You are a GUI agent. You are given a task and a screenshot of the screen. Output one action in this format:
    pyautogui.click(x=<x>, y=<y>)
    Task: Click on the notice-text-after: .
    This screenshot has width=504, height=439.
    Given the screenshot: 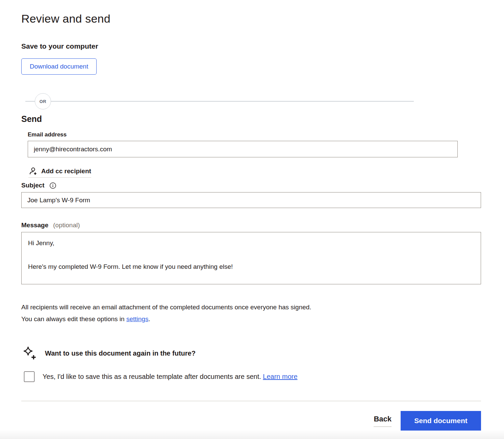 What is the action you would take?
    pyautogui.click(x=149, y=319)
    